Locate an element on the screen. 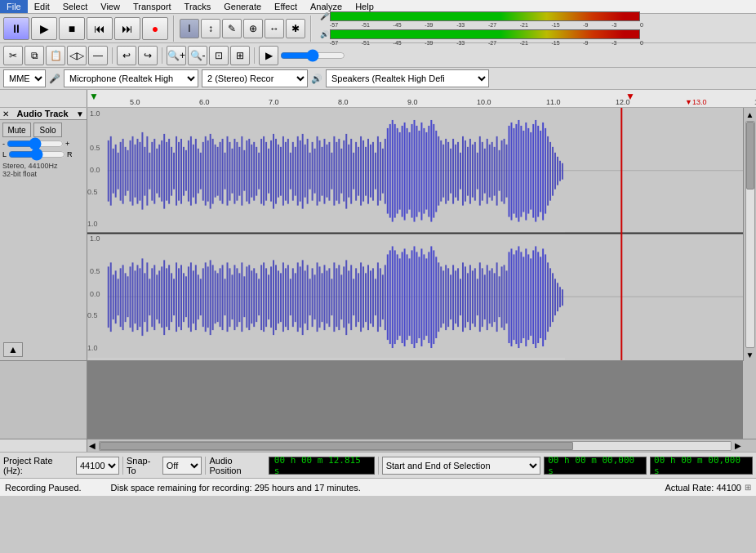 The image size is (756, 553). menu-file: File is located at coordinates (14, 7).